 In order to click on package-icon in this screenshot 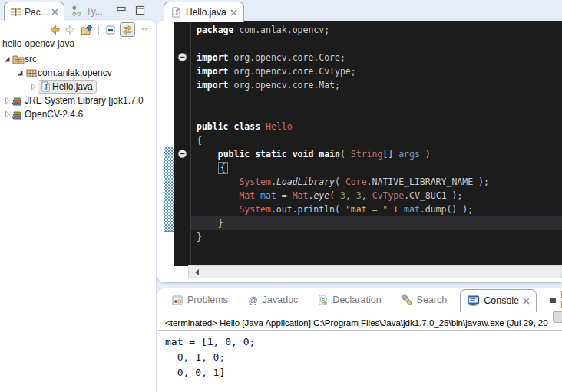, I will do `click(31, 73)`.